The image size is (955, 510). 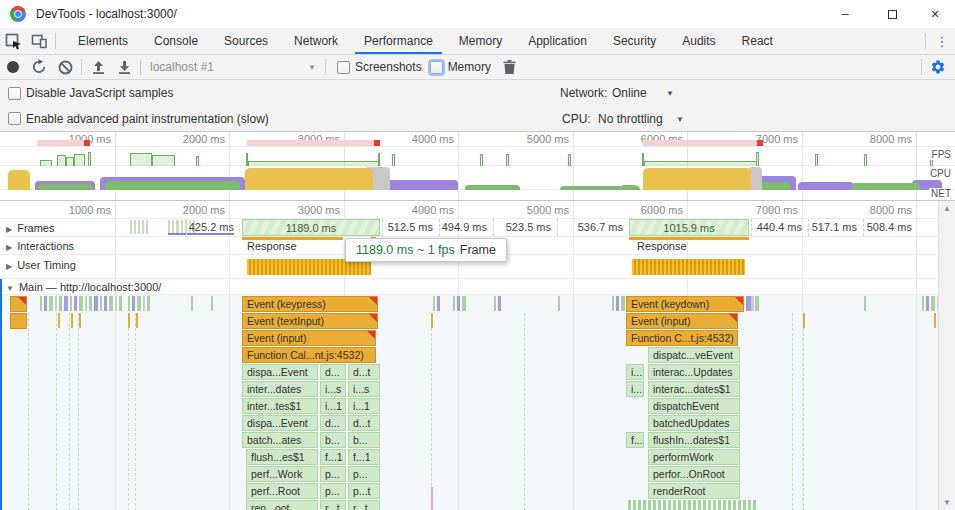 I want to click on trash-icon, so click(x=510, y=67).